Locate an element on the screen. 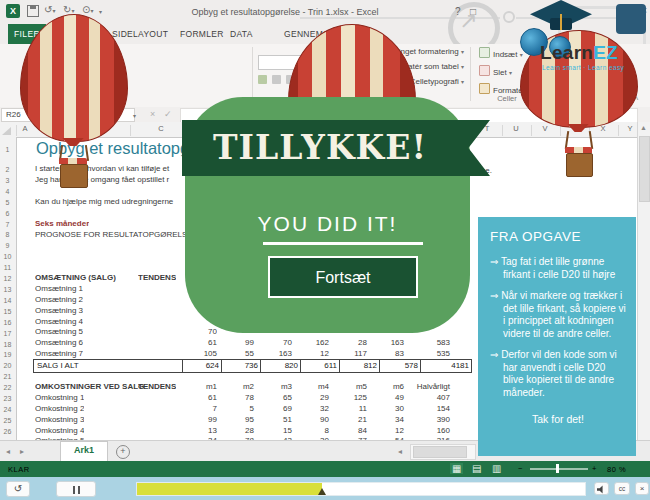 Image resolution: width=650 pixels, height=500 pixels. cell: 105 is located at coordinates (198, 354).